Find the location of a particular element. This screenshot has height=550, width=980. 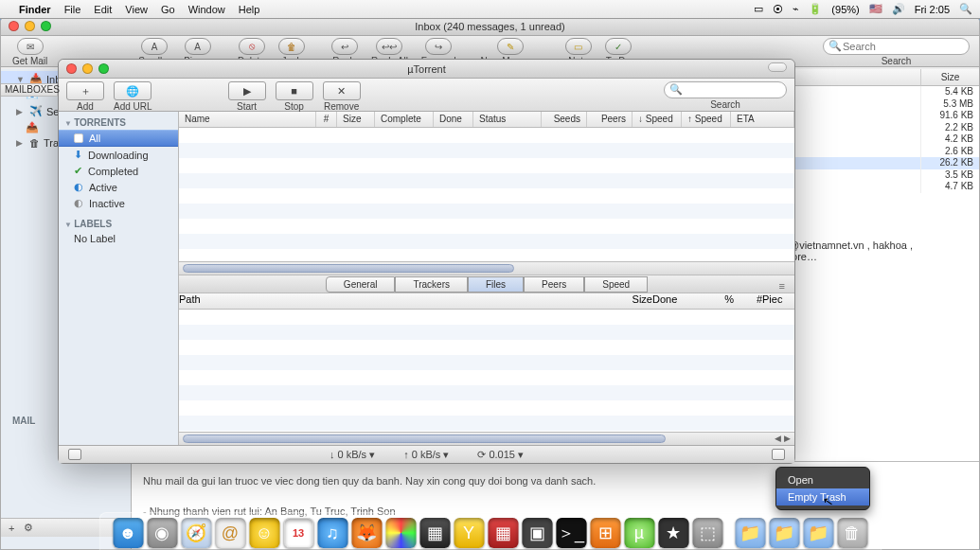

dcol-size: Size is located at coordinates (631, 301).